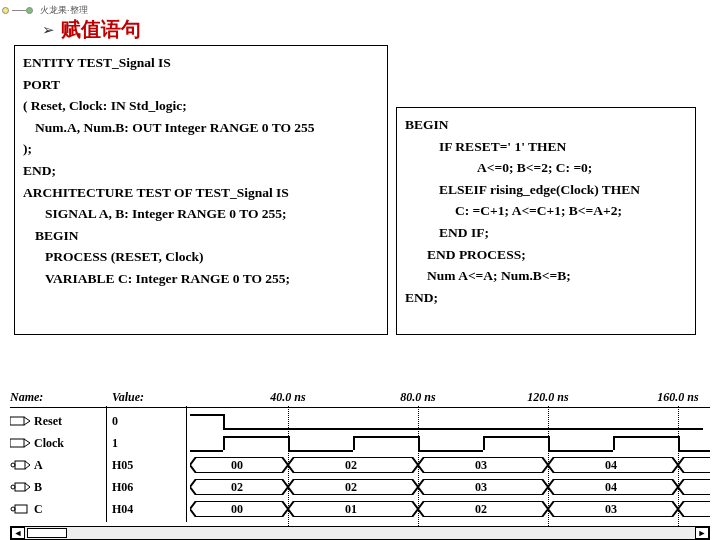 This screenshot has height=540, width=720. I want to click on time-axis: 40.0 ns 80.0 ns 120.0 ns 160.0 ns, so click(455, 398).